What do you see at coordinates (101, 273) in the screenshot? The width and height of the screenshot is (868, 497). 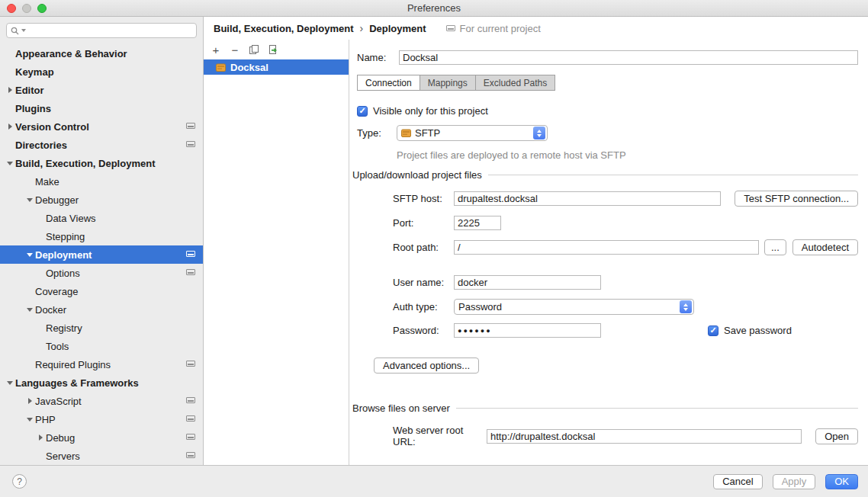 I see `sidebar-item-options: Options` at bounding box center [101, 273].